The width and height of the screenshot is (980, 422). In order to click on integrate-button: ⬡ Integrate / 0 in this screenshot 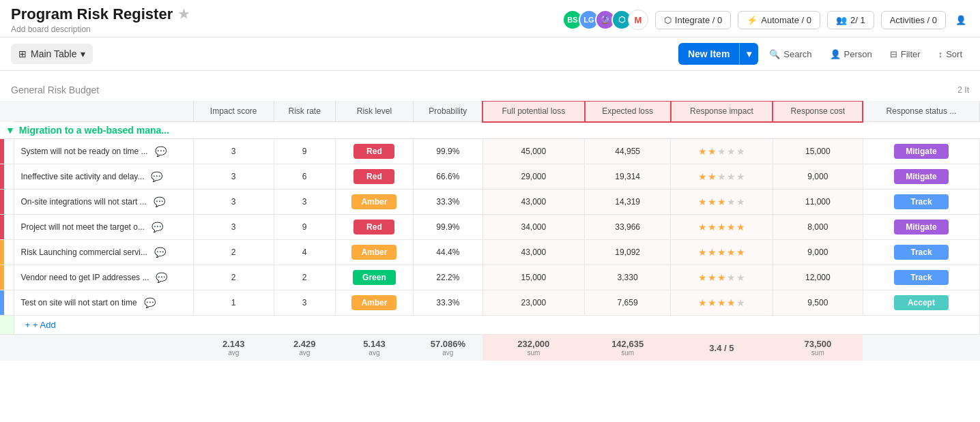, I will do `click(693, 20)`.